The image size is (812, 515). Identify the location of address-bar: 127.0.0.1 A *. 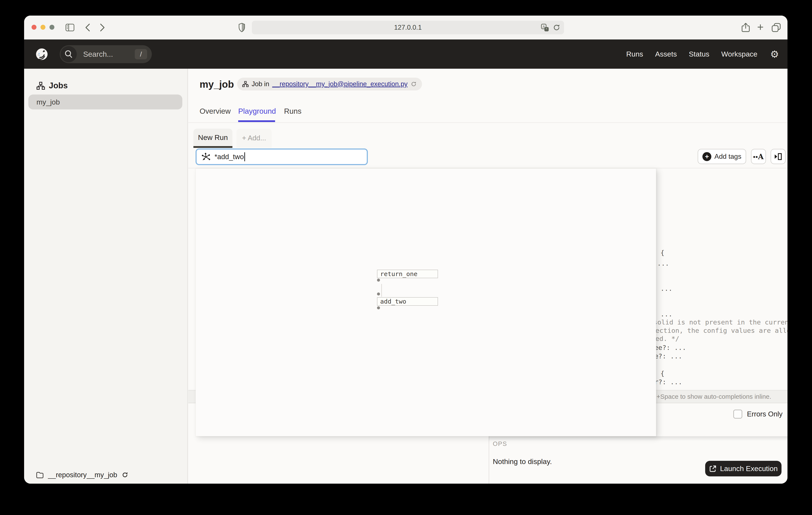
(408, 28).